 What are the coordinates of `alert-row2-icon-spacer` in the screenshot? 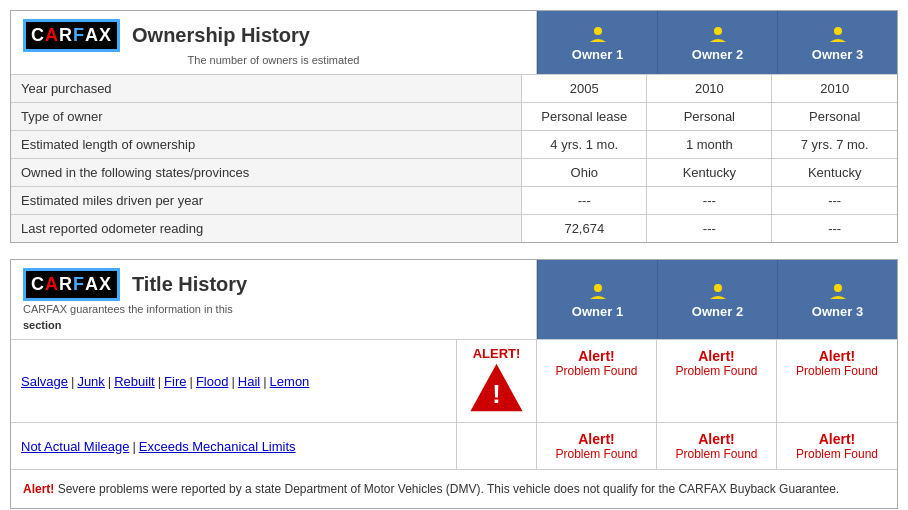 It's located at (497, 446).